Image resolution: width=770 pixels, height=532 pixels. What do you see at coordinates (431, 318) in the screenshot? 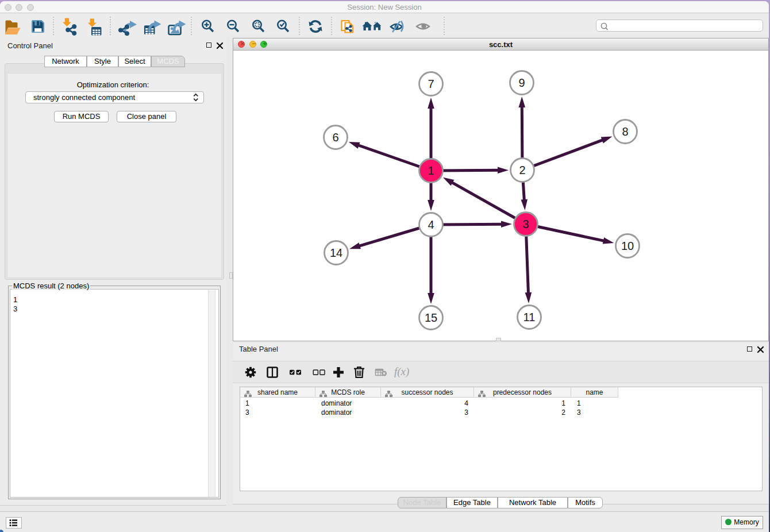
I see `svg-text: 15` at bounding box center [431, 318].